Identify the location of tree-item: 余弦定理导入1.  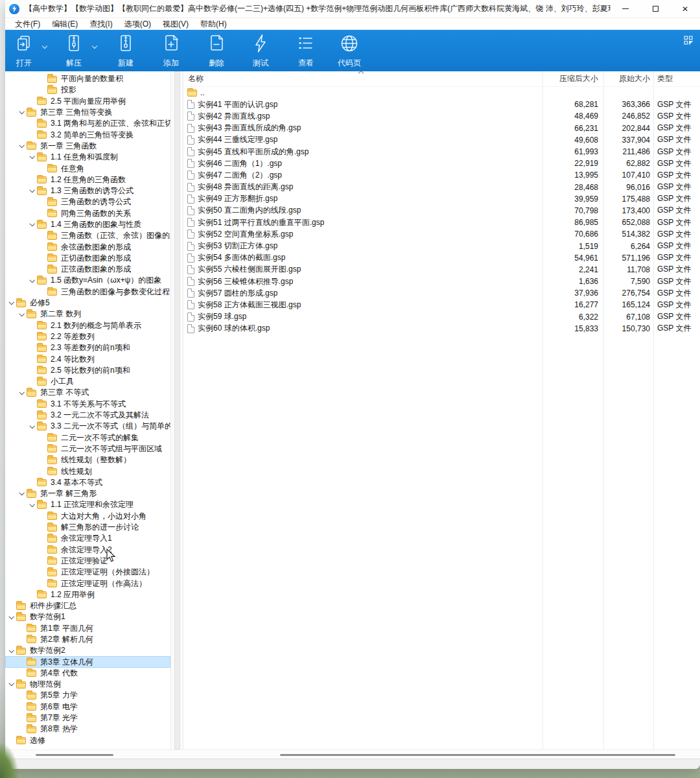
(88, 538).